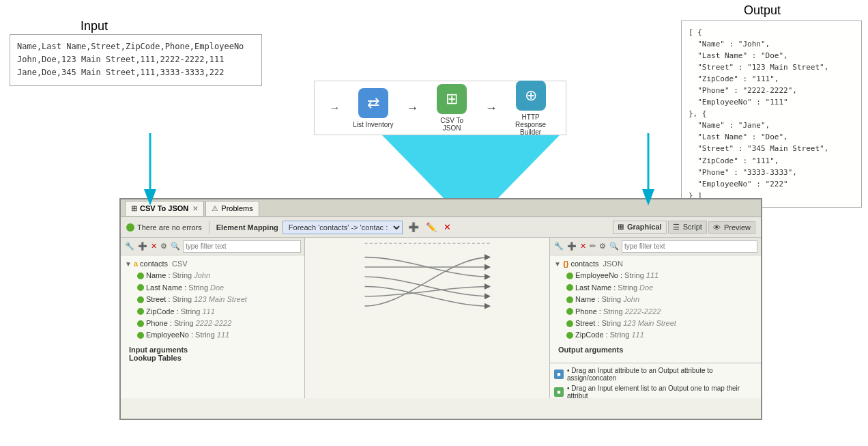 This screenshot has height=446, width=868. Describe the element at coordinates (531, 108) in the screenshot. I see `flow-node-http-response: ⊕ HTTP Response Builder` at that location.